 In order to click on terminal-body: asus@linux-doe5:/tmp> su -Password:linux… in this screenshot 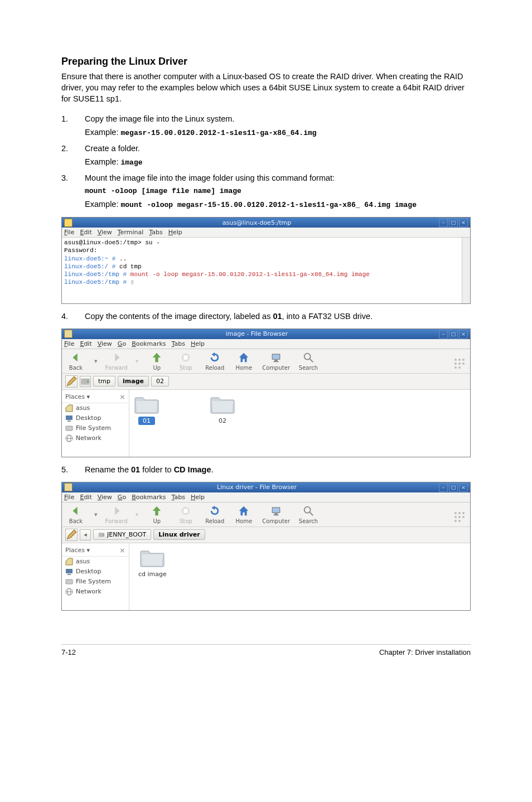, I will do `click(266, 270)`.